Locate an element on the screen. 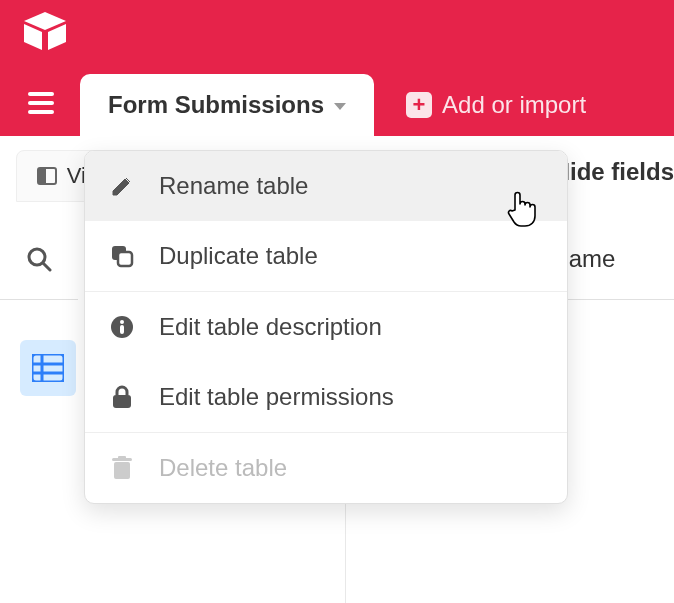 The width and height of the screenshot is (674, 603). grid-view-badge is located at coordinates (48, 368).